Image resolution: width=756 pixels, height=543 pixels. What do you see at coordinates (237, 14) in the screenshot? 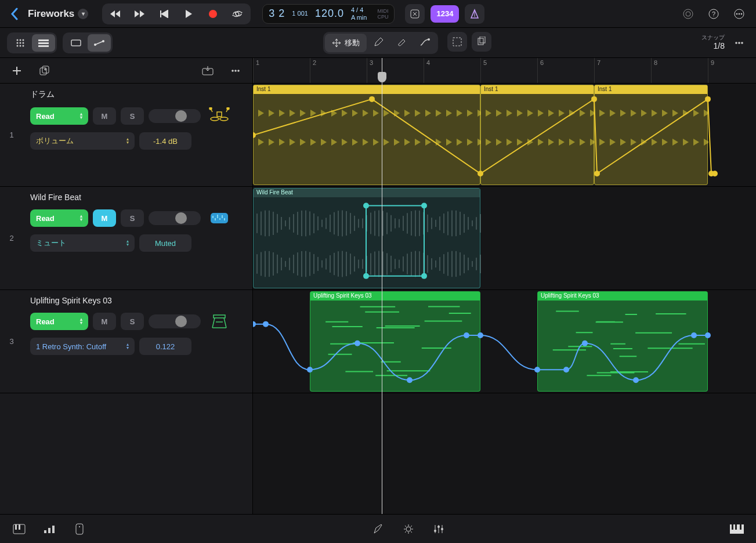
I see `cycle-button` at bounding box center [237, 14].